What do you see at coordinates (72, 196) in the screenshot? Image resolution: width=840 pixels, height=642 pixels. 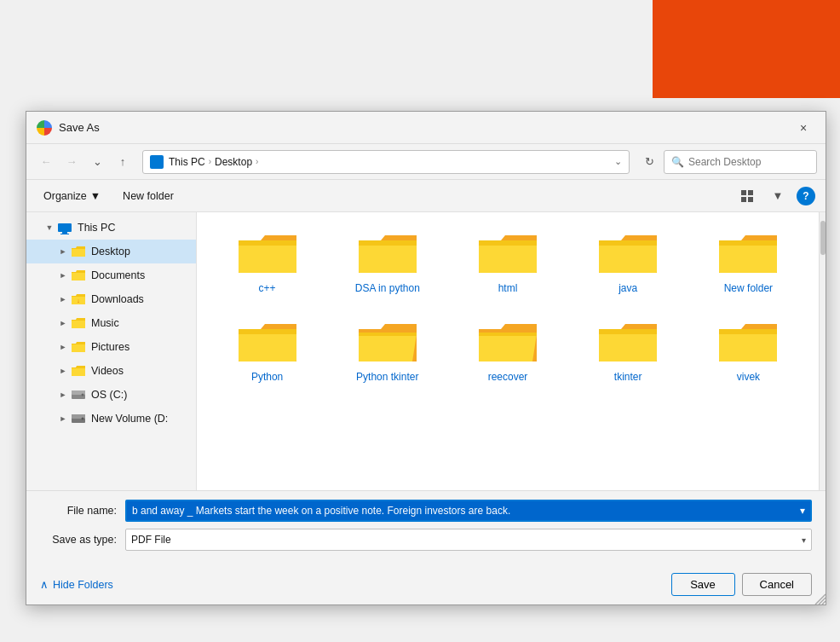 I see `organize-button: Organize ▼` at bounding box center [72, 196].